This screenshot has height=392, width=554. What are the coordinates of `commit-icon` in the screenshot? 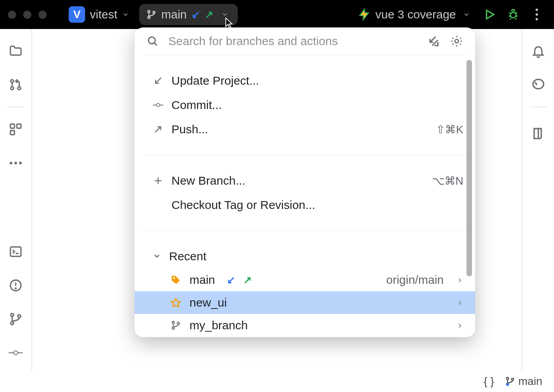 It's located at (158, 105).